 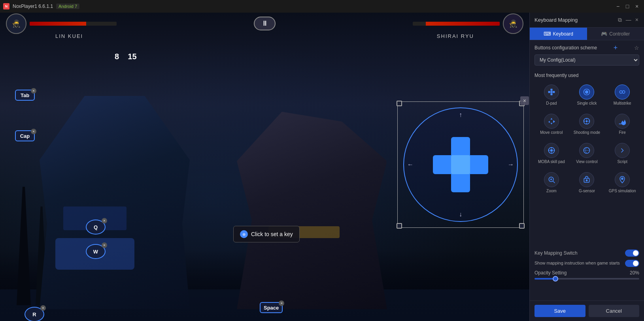 I want to click on show-mapping-label: Show mapping instruction when game start…, so click(x=580, y=263).